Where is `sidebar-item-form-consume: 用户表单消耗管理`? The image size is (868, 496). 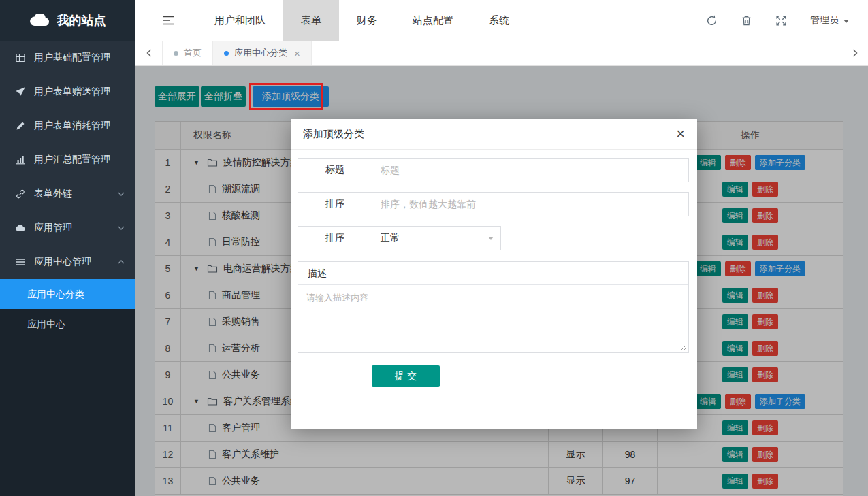
sidebar-item-form-consume: 用户表单消耗管理 is located at coordinates (68, 126).